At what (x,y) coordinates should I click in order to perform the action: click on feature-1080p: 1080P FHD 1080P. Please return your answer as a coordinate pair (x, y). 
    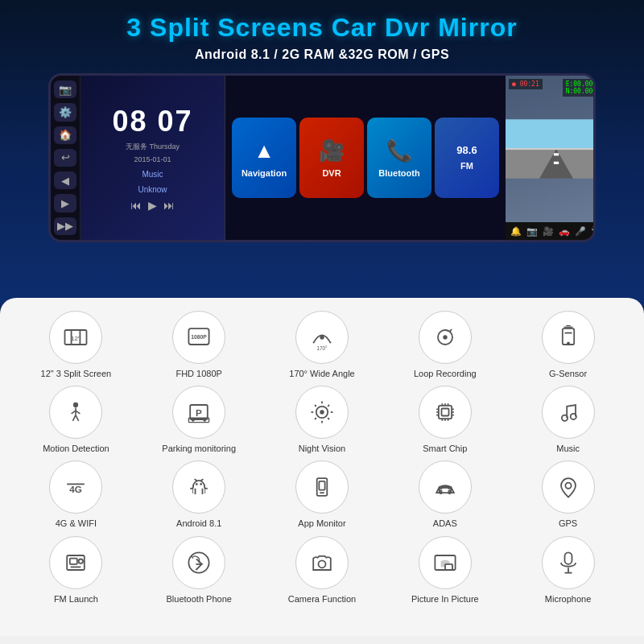
    Looking at the image, I should click on (200, 345).